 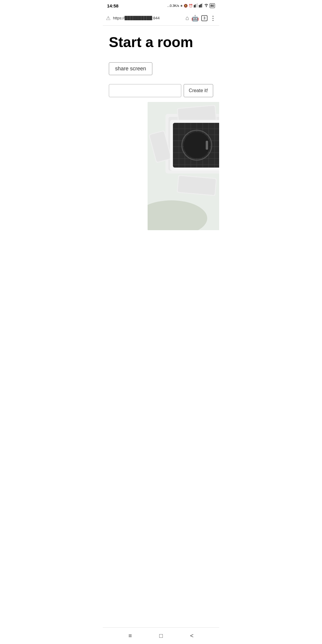 I want to click on room-name-input, so click(x=145, y=91).